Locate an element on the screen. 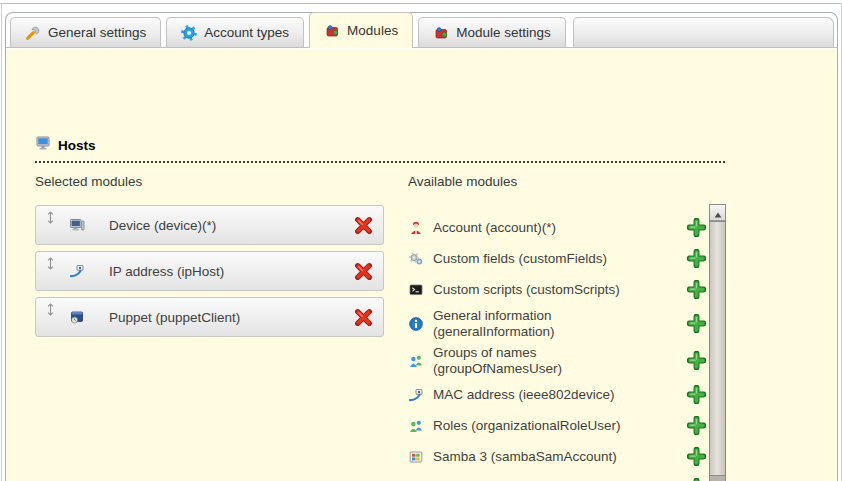 The width and height of the screenshot is (842, 481). roles-icon is located at coordinates (416, 426).